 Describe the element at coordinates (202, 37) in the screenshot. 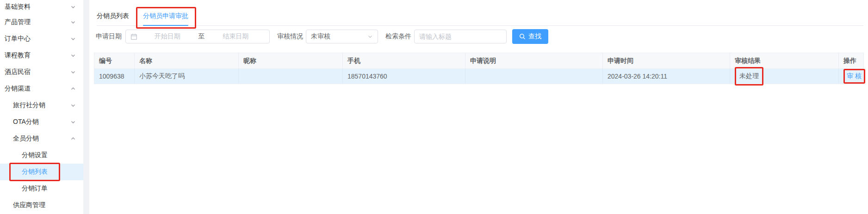

I see `date-range-separator: 至` at that location.